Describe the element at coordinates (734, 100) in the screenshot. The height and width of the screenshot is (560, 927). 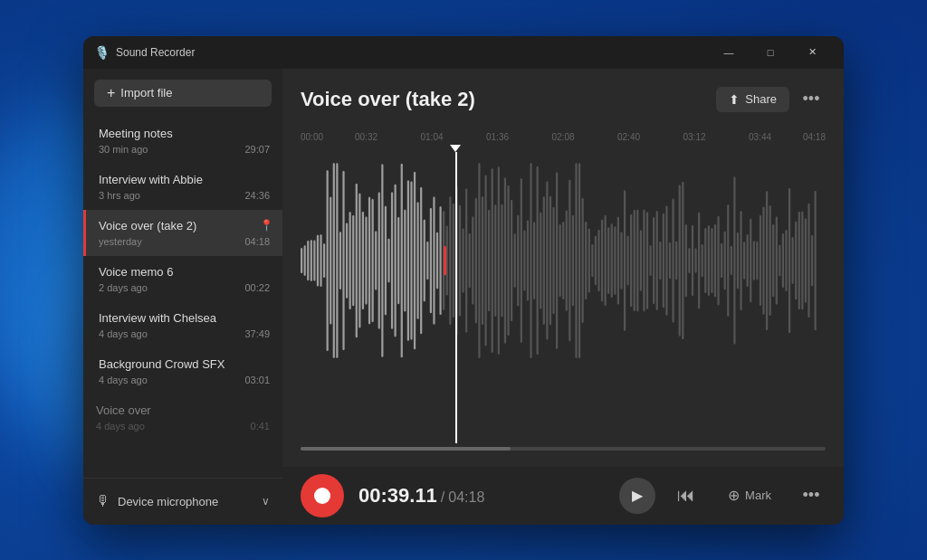
I see `share-icon: ⬆` at that location.